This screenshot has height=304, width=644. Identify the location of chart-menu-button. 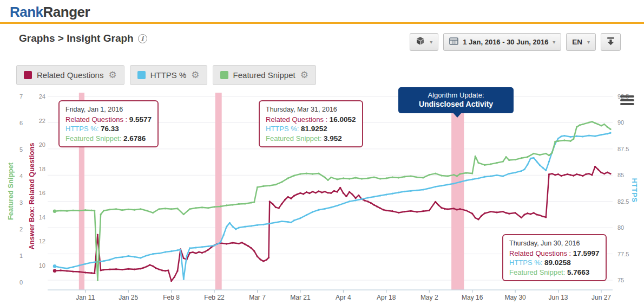
(627, 101).